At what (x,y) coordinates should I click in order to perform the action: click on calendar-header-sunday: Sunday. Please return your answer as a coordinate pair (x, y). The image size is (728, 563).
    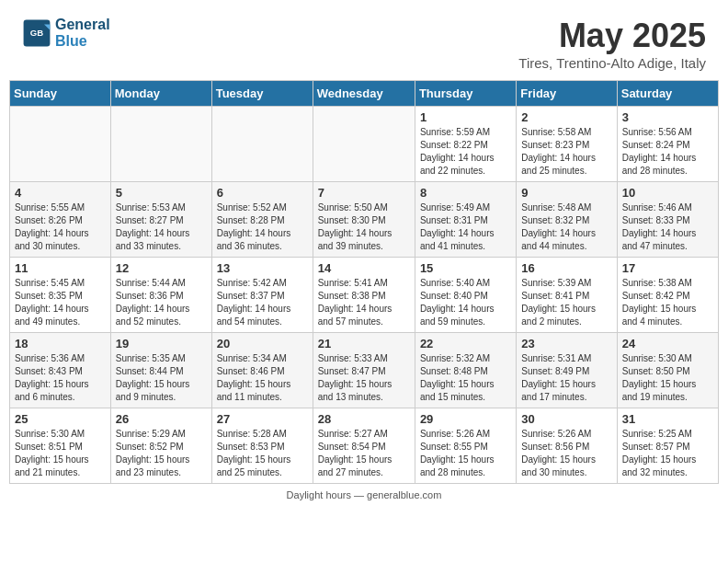
    Looking at the image, I should click on (61, 94).